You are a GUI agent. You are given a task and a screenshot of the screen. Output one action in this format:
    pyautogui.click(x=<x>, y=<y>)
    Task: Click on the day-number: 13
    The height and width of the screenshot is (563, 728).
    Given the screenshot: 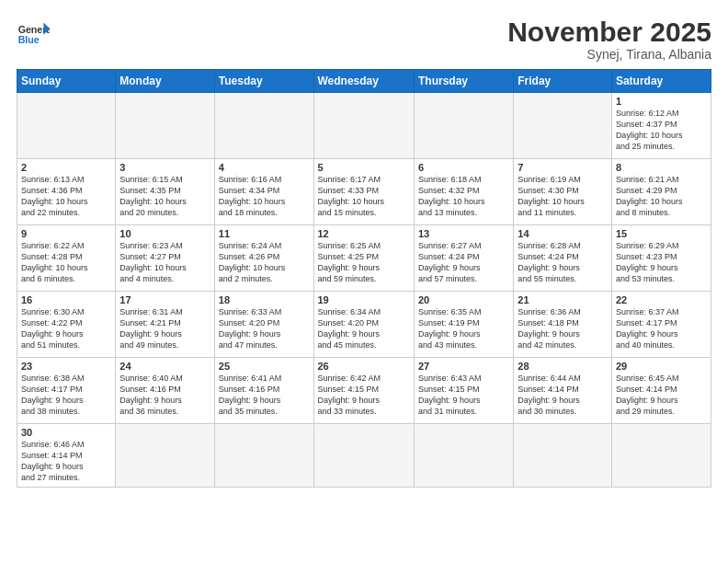 What is the action you would take?
    pyautogui.click(x=463, y=234)
    